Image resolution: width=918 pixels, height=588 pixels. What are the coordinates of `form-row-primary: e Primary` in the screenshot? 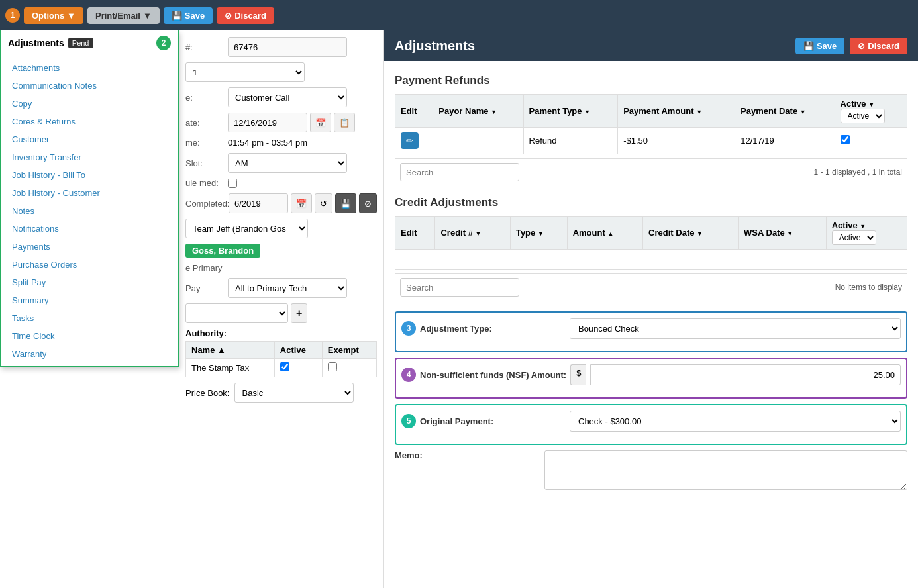 It's located at (281, 268).